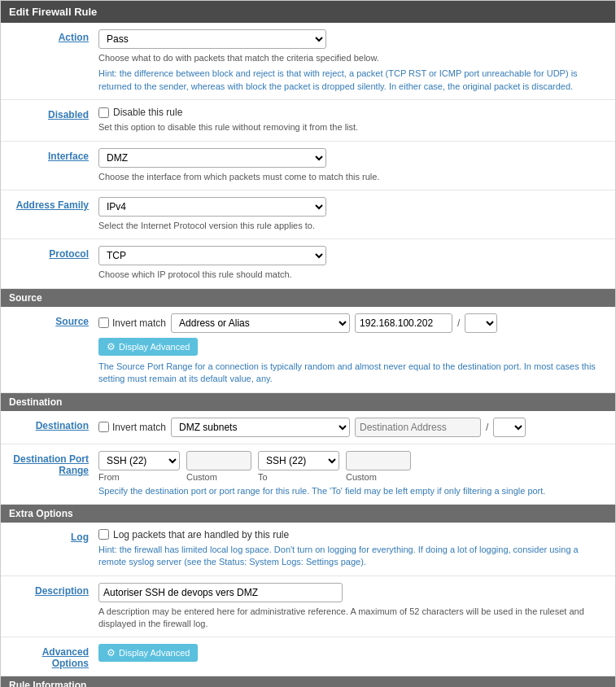  Describe the element at coordinates (308, 514) in the screenshot. I see `extra-options-section-header: Extra Options` at that location.